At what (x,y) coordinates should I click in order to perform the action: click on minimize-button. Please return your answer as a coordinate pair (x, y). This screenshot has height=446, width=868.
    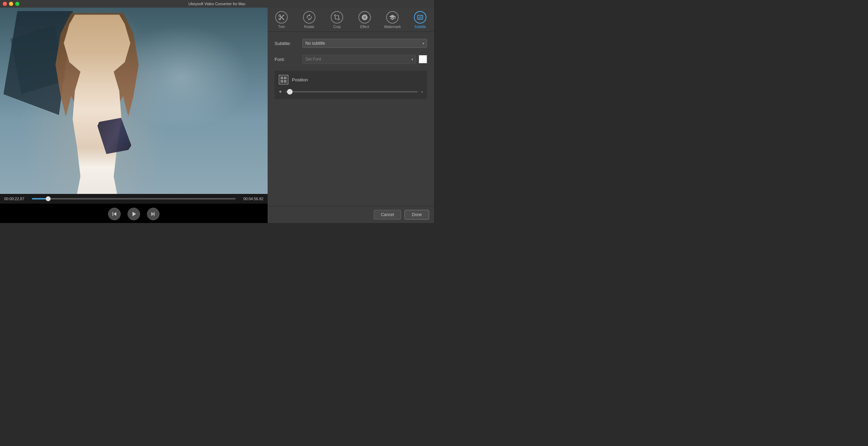
    Looking at the image, I should click on (11, 4).